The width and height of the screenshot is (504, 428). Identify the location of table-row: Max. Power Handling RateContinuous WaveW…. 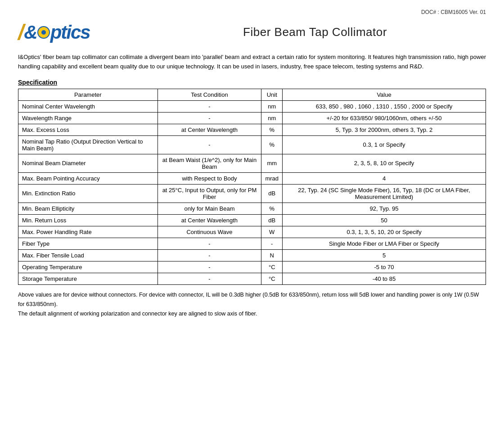
(252, 232).